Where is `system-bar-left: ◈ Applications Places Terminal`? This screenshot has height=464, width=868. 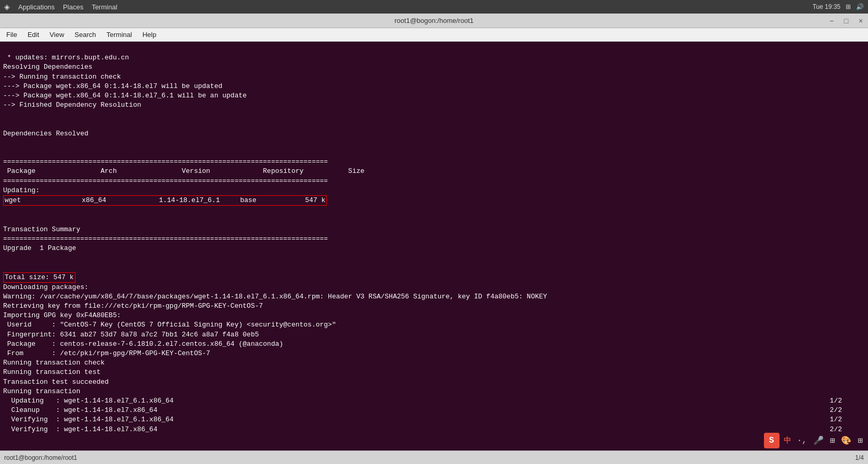
system-bar-left: ◈ Applications Places Terminal is located at coordinates (60, 7).